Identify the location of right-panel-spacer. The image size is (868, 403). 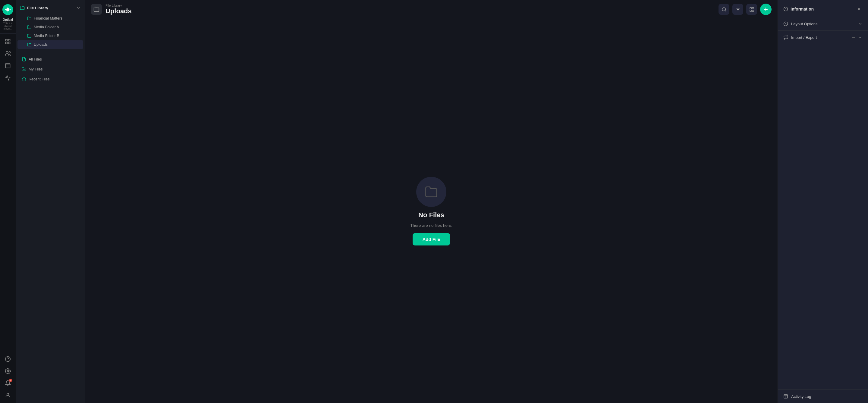
(823, 217).